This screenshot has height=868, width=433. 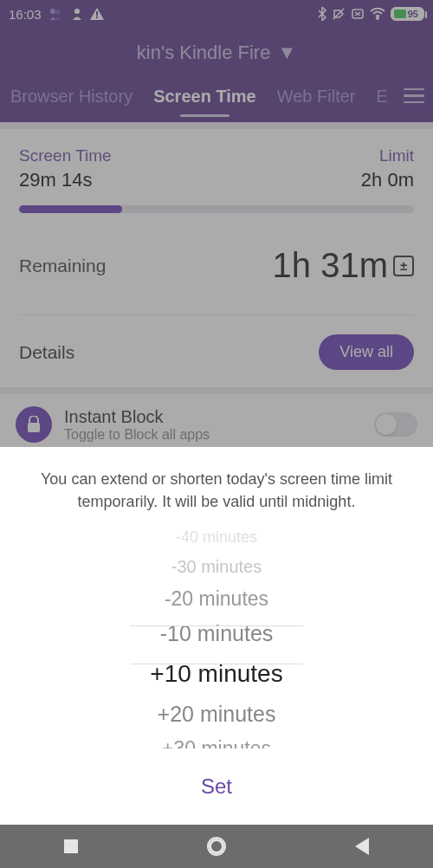 I want to click on picker-option: -30 minutes, so click(x=216, y=567).